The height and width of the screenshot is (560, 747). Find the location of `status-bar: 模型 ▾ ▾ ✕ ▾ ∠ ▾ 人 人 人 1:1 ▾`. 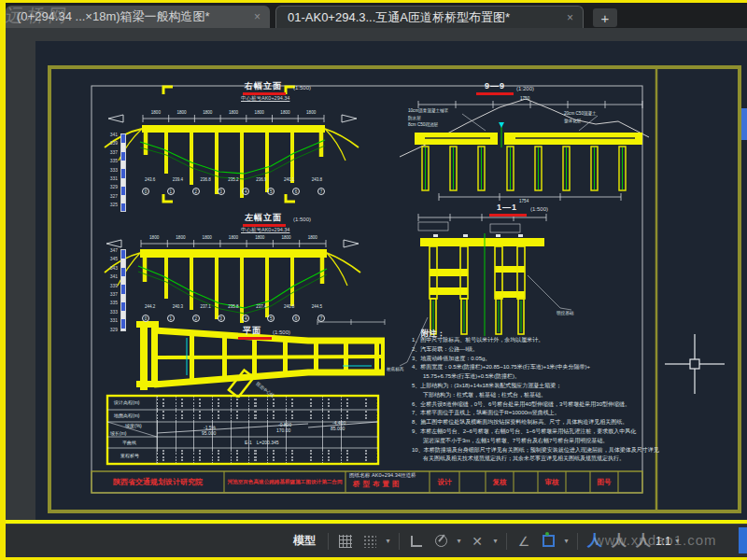

status-bar: 模型 ▾ ▾ ✕ ▾ ∠ ▾ 人 人 人 1:1 ▾ is located at coordinates (376, 540).